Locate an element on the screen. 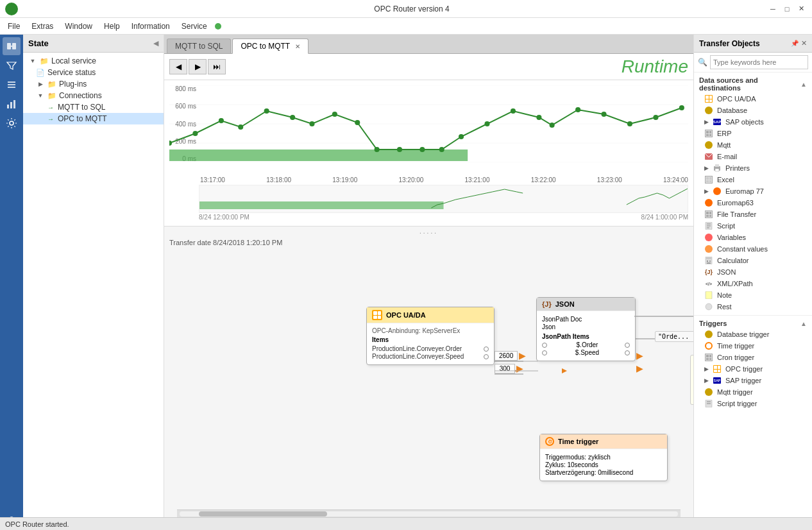  transfer-item-constants: Constant values is located at coordinates (753, 249).